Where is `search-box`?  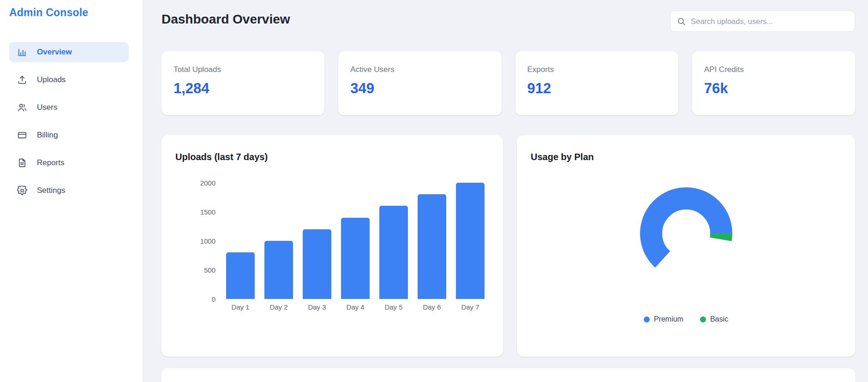
search-box is located at coordinates (762, 21).